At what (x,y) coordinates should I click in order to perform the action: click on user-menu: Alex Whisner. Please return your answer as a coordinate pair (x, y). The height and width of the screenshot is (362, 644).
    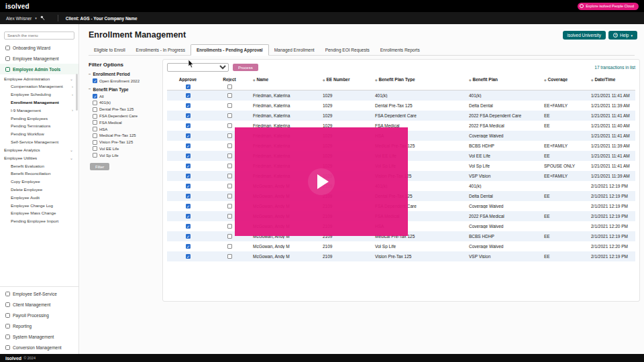
    Looking at the image, I should click on (19, 19).